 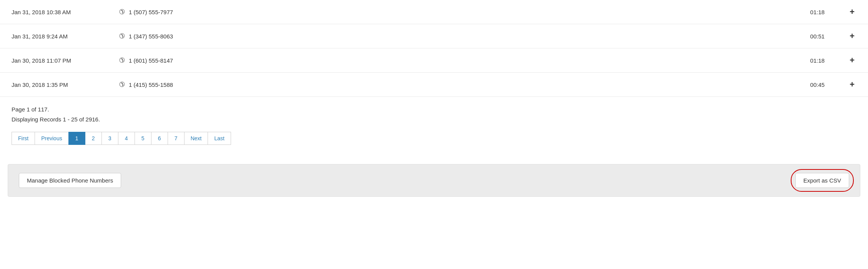 I want to click on table-row: Jan 30, 2018 11:07 PM ✆ 1 (601) 555-8147…, so click(x=434, y=61).